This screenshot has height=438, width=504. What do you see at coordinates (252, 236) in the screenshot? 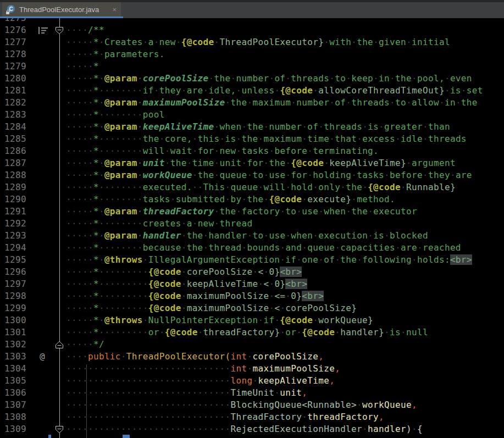
I see `code-line: 1293·····*·@param·handler·the·handler·to…` at bounding box center [252, 236].